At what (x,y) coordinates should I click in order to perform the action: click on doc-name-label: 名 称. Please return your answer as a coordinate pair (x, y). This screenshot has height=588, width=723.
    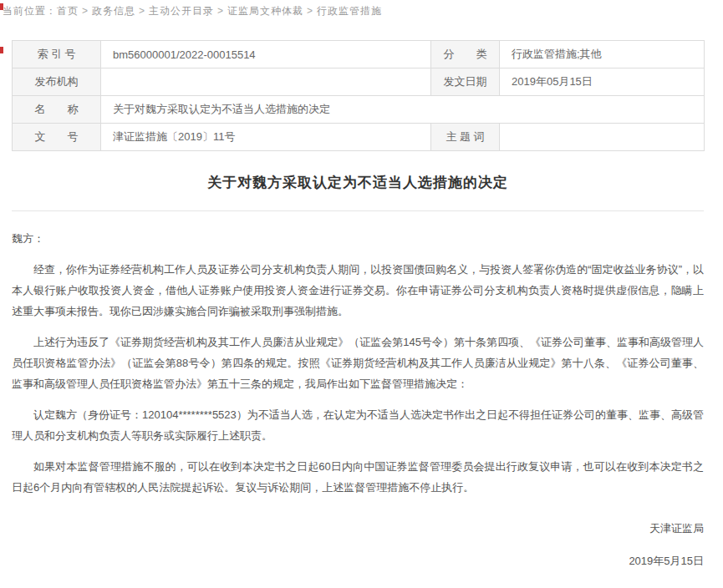
    Looking at the image, I should click on (57, 110).